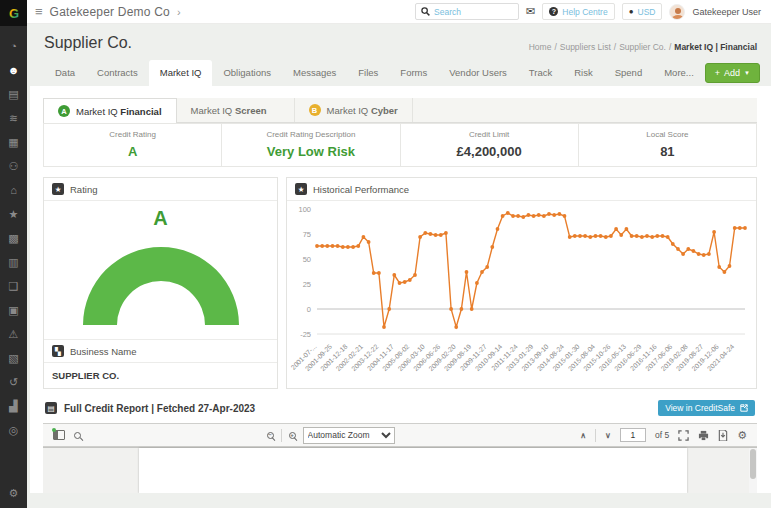  I want to click on breadcrumb-supplier: Supplier Co., so click(642, 47).